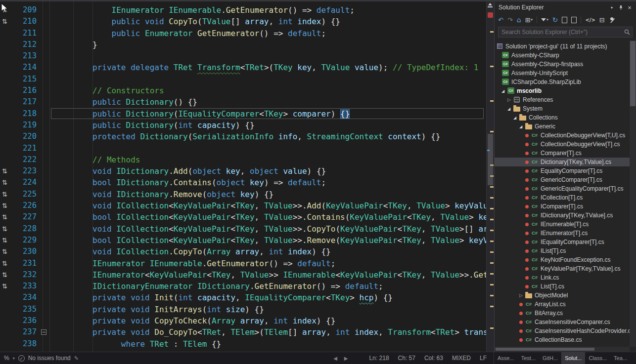 The height and width of the screenshot is (364, 636). What do you see at coordinates (529, 20) in the screenshot?
I see `switch-views-icon: ⊞▾` at bounding box center [529, 20].